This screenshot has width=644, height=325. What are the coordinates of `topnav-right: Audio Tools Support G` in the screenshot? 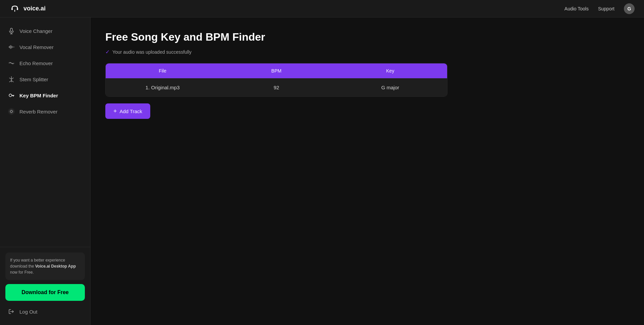 It's located at (600, 9).